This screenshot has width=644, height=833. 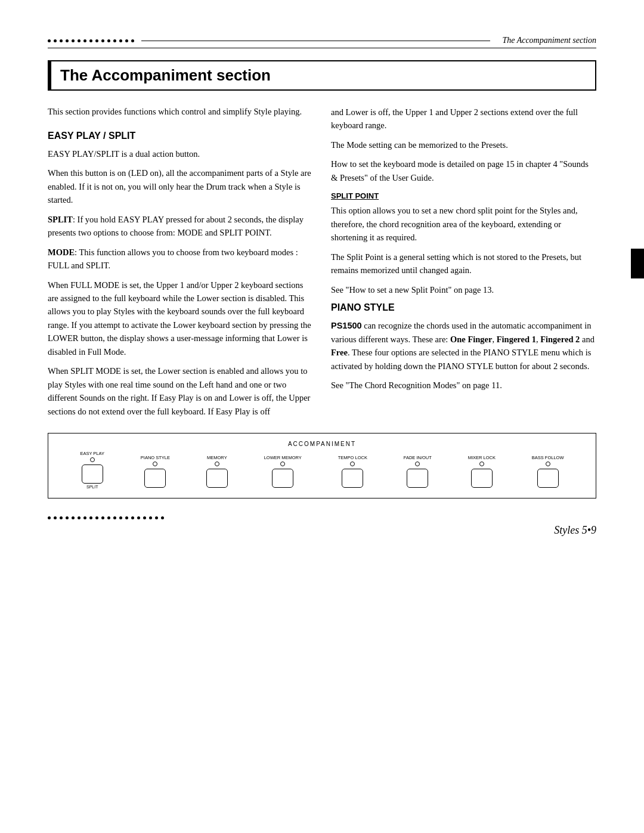 I want to click on split-point-p1: This option allows you to set a new chor…, so click(x=464, y=224).